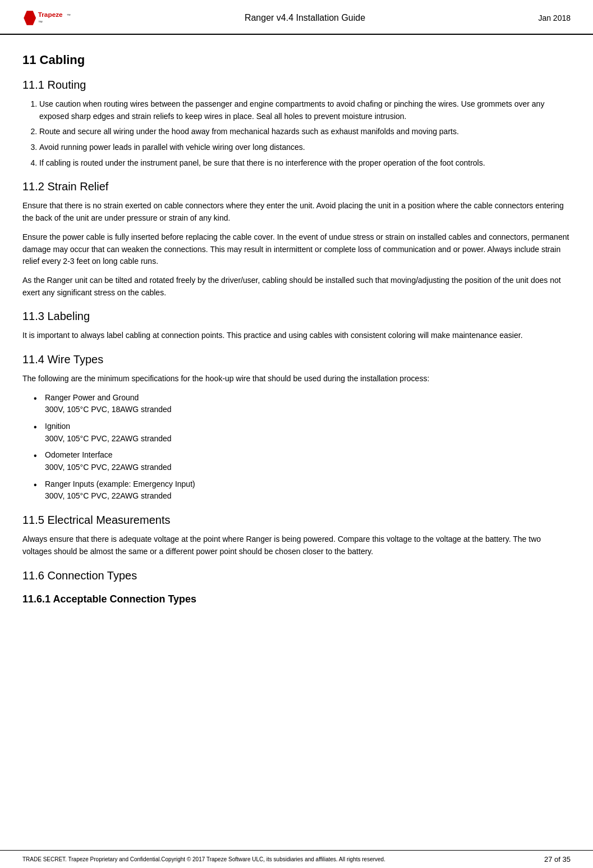 This screenshot has width=593, height=868. I want to click on list-item: If cabling is routed under the instrumen…, so click(305, 163).